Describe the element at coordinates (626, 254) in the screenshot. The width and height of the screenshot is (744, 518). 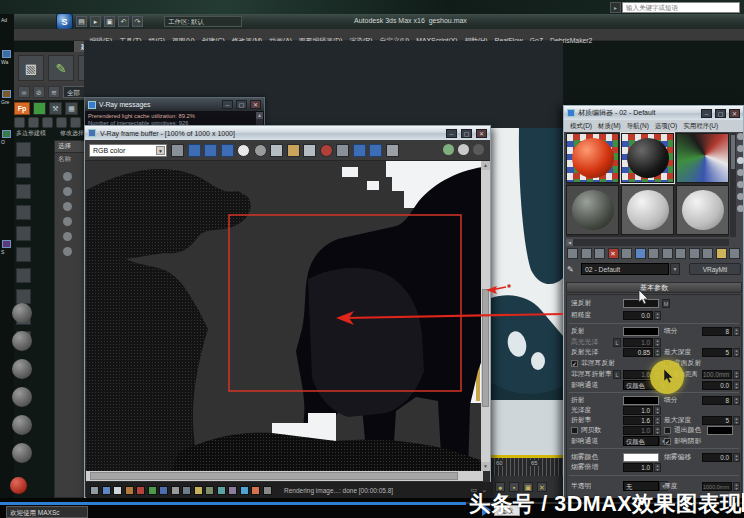
I see `make-preview-icon` at that location.